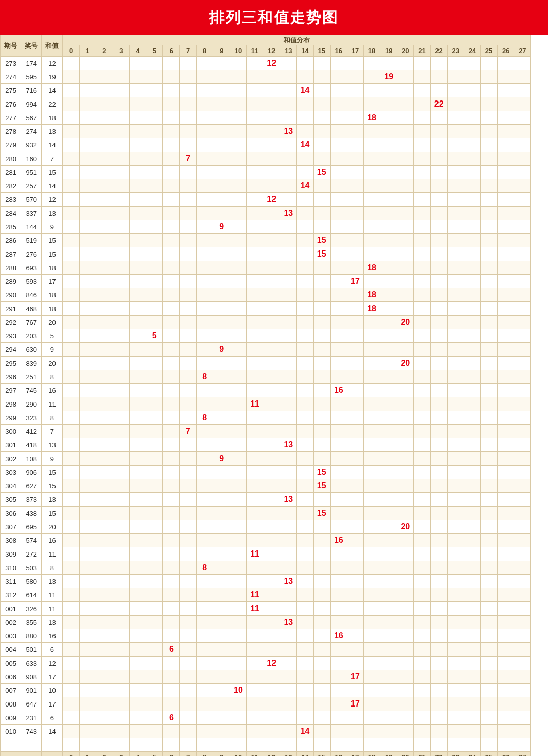 The height and width of the screenshot is (756, 548). I want to click on cell-sum: 13, so click(52, 213).